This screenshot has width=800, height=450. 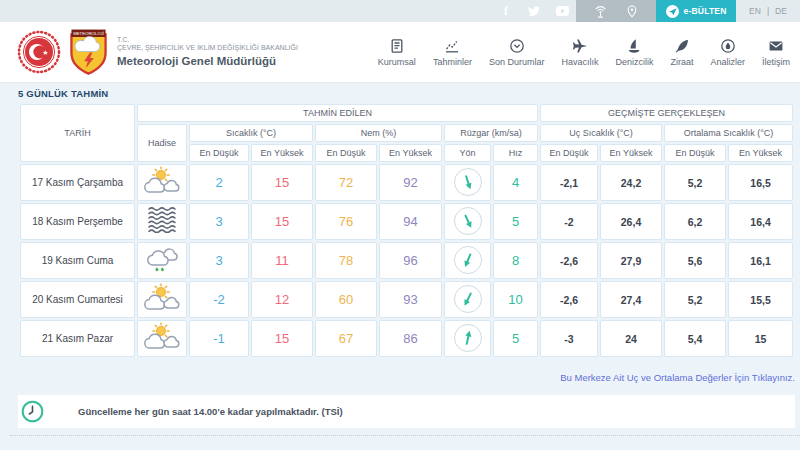 What do you see at coordinates (666, 113) in the screenshot?
I see `group-header-past: GEÇMİŞTE GERÇEKLEŞEN` at bounding box center [666, 113].